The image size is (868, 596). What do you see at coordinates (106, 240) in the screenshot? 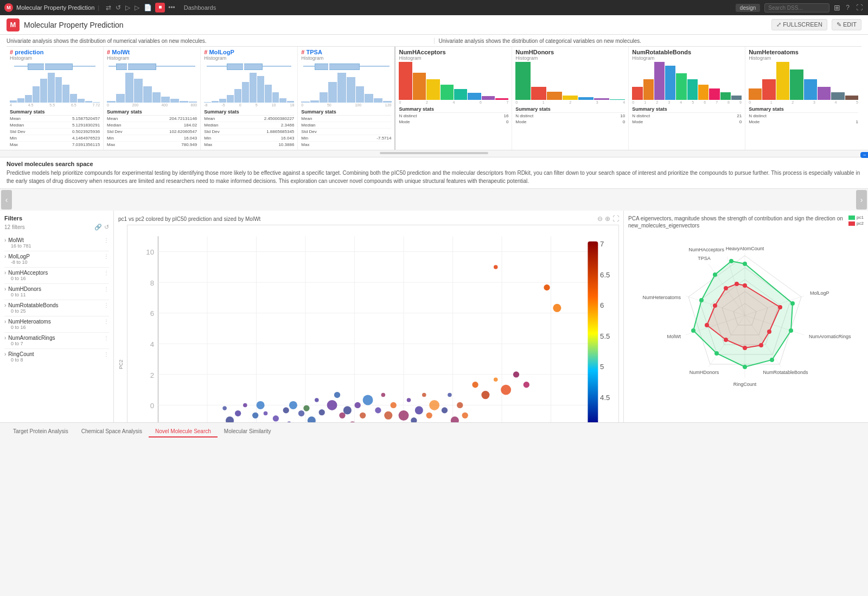
I see `filter-molwt-more: ⋮` at bounding box center [106, 240].